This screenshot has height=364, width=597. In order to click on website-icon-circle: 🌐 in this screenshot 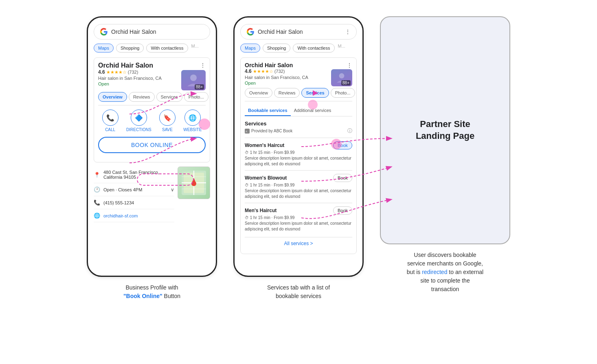, I will do `click(193, 118)`.